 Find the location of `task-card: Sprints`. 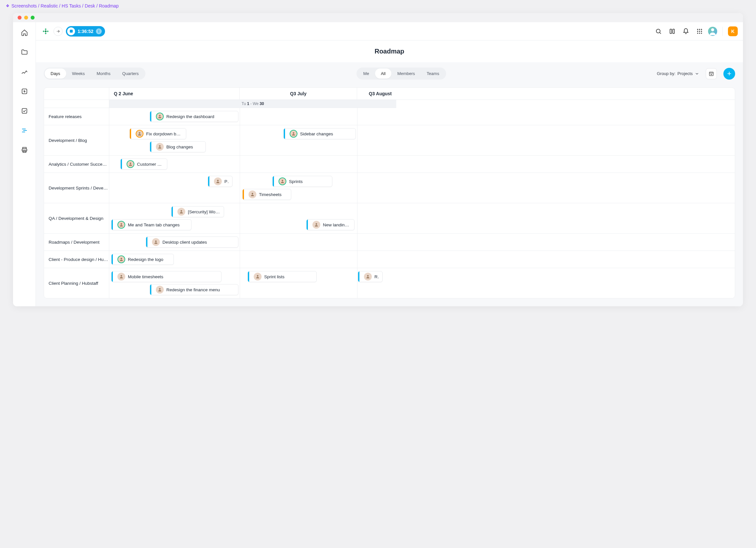

task-card: Sprints is located at coordinates (302, 181).